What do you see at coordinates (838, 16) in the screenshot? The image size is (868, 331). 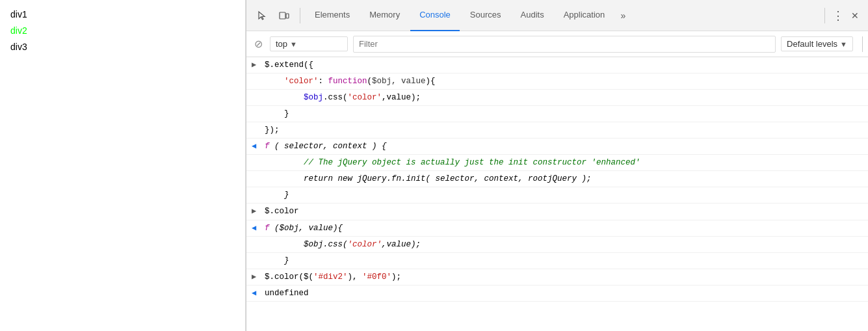 I see `devtools-menu-button: ⋮` at bounding box center [838, 16].